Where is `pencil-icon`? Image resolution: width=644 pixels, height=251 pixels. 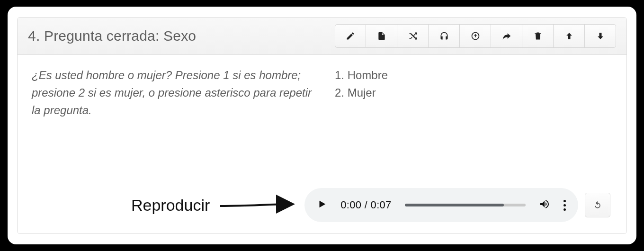
pencil-icon is located at coordinates (350, 36).